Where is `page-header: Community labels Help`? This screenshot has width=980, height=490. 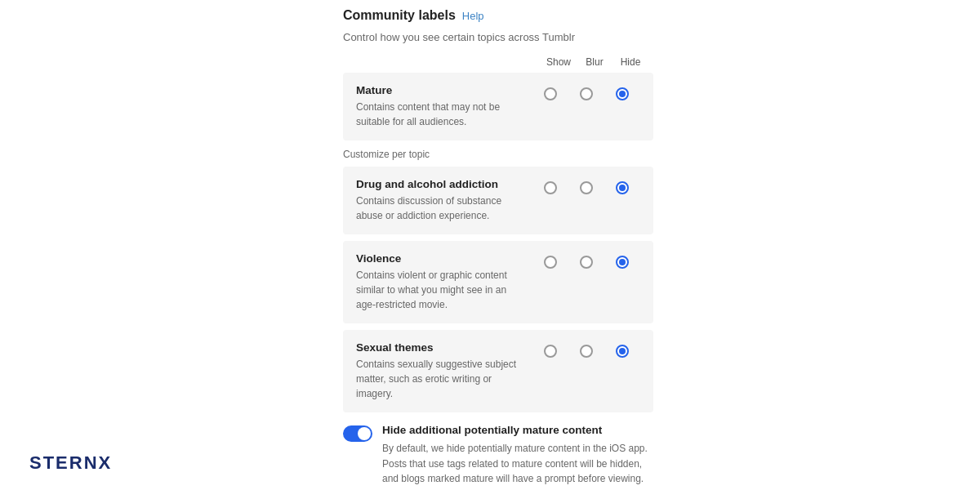
page-header: Community labels Help is located at coordinates (498, 16).